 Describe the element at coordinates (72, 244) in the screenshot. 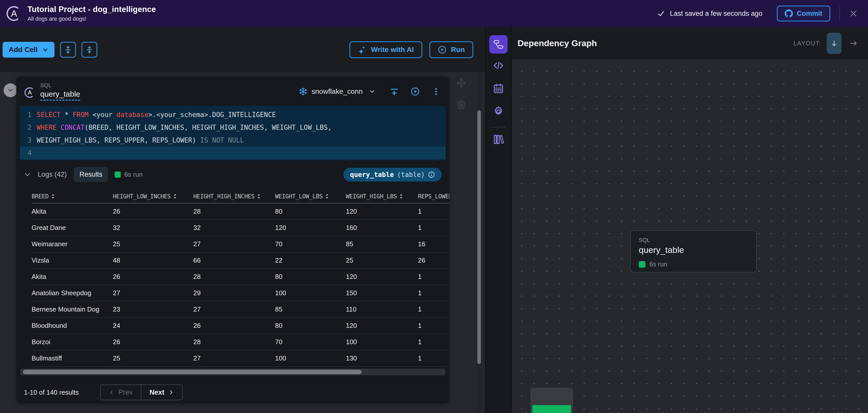

I see `table-cell: Weimaraner` at that location.